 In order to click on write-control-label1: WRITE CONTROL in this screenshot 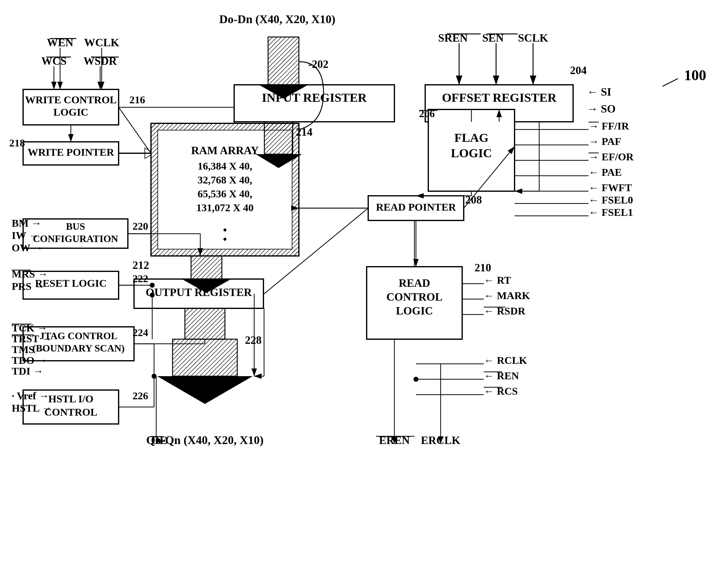, I will do `click(71, 100)`.